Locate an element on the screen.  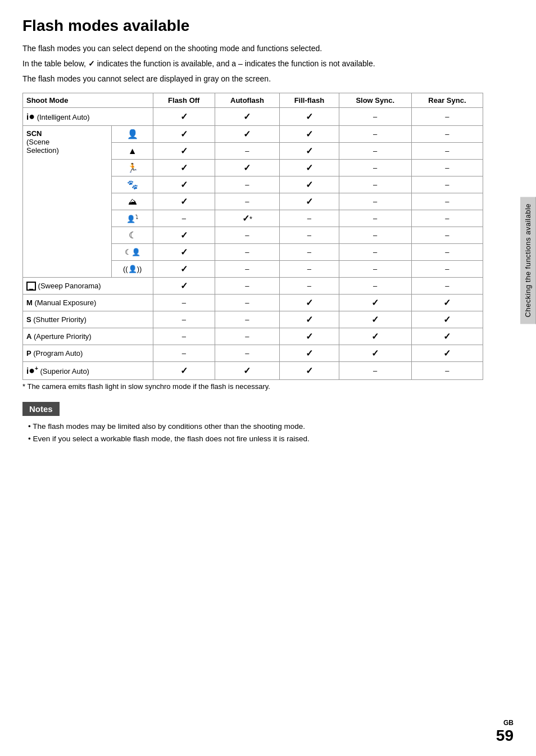
cell-scn5-fillflash: ✓ is located at coordinates (309, 202).